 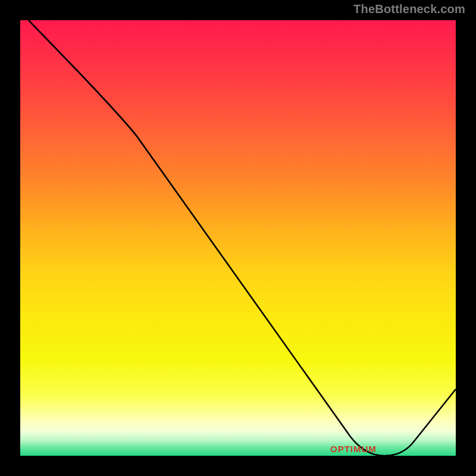 I want to click on optimum-marker: OPTIMUM, so click(x=353, y=449).